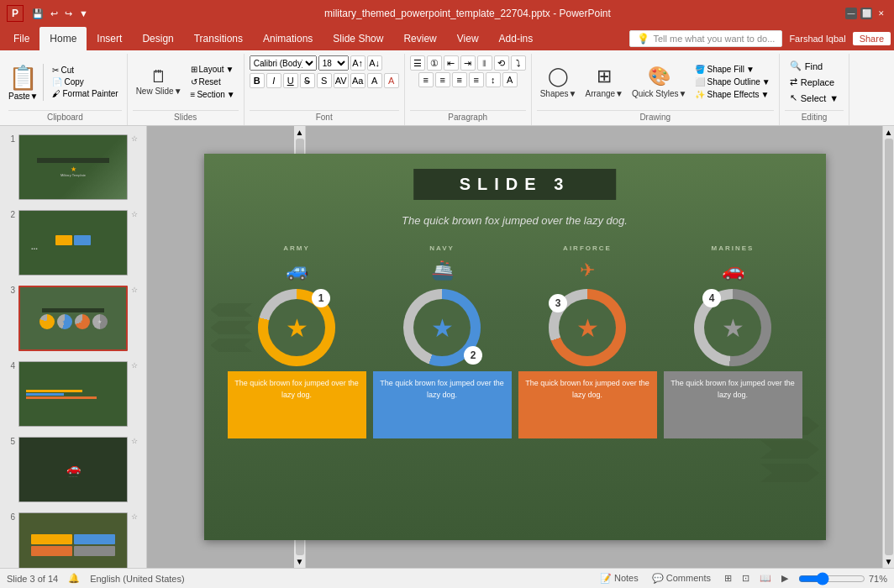 The image size is (894, 588). What do you see at coordinates (300, 561) in the screenshot?
I see `scroll-down-button: ▼` at bounding box center [300, 561].